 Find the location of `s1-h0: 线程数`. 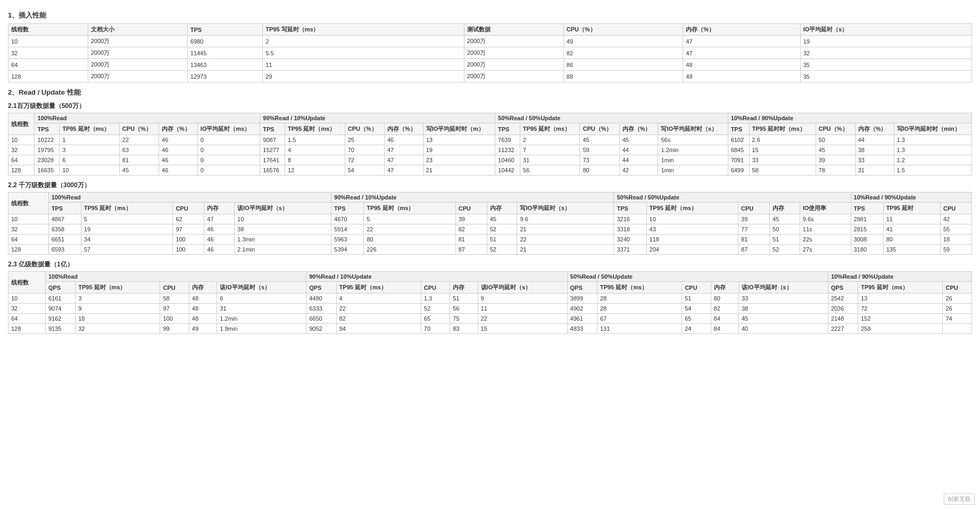

s1-h0: 线程数 is located at coordinates (48, 30).